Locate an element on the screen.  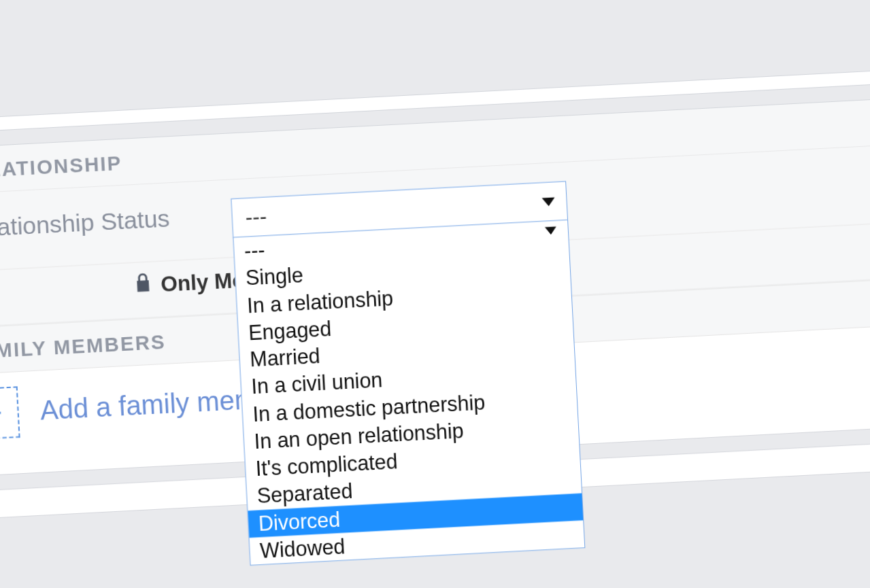
relationship-status-label: Relationship Status is located at coordinates (116, 221).